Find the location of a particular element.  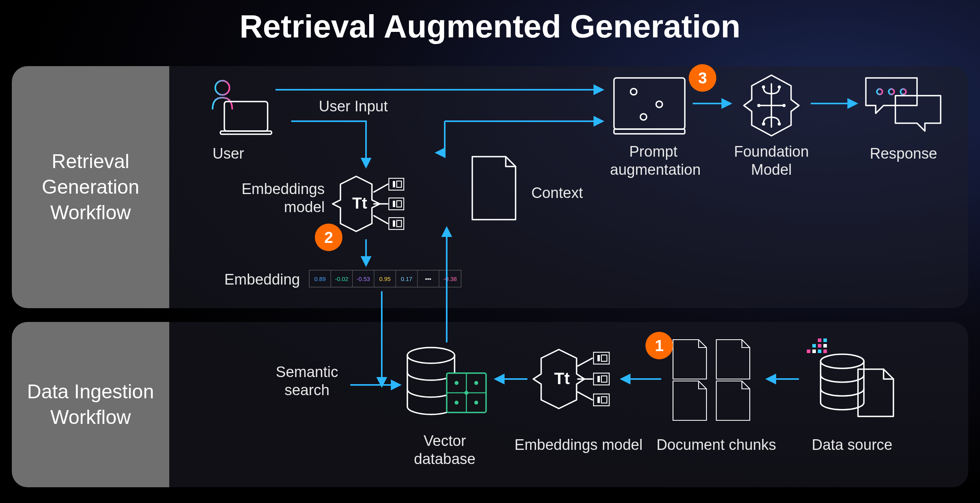

embedding-vector: 0.89 -0.02 -0.53 0.95 0.17 ••• -0.38 is located at coordinates (385, 279).